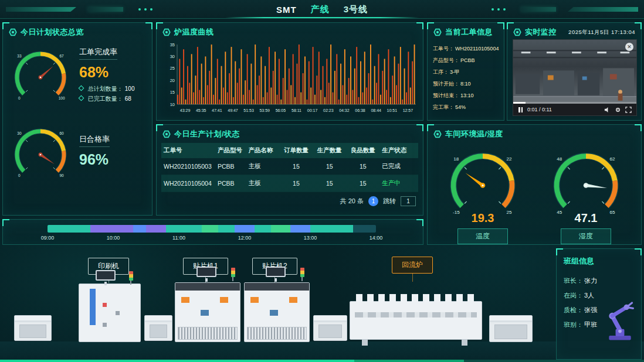 The height and width of the screenshot is (362, 644). Describe the element at coordinates (389, 202) in the screenshot. I see `jump-label: 跳转` at that location.